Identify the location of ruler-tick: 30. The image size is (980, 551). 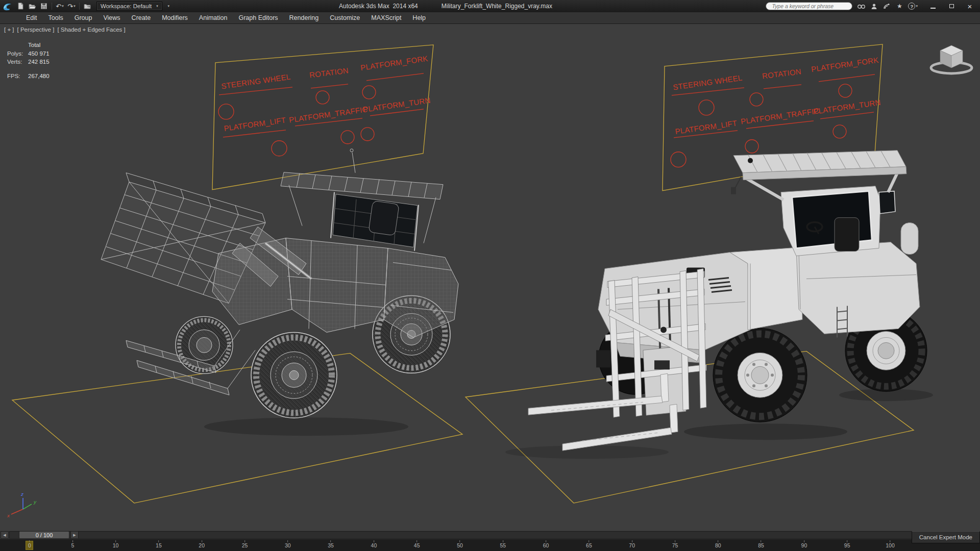
(288, 545).